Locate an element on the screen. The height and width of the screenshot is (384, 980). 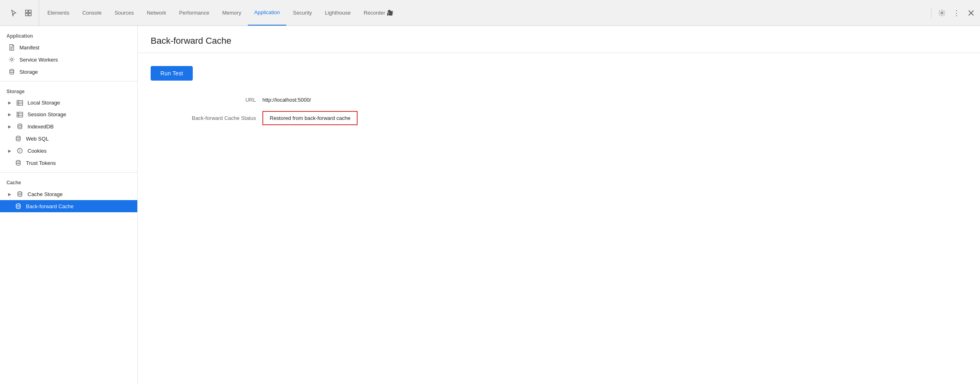
sidebar-section-cache: Cache is located at coordinates (69, 182).